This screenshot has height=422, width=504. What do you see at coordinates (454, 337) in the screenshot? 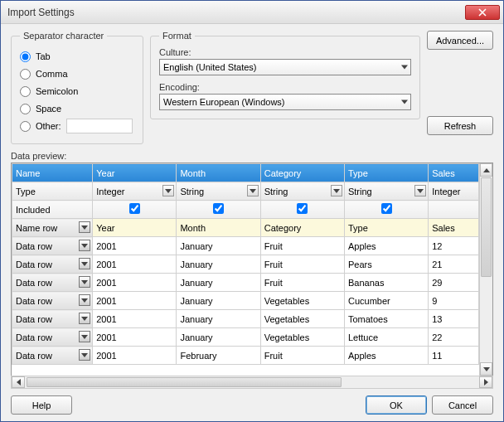
I see `data-cell: 22` at bounding box center [454, 337].